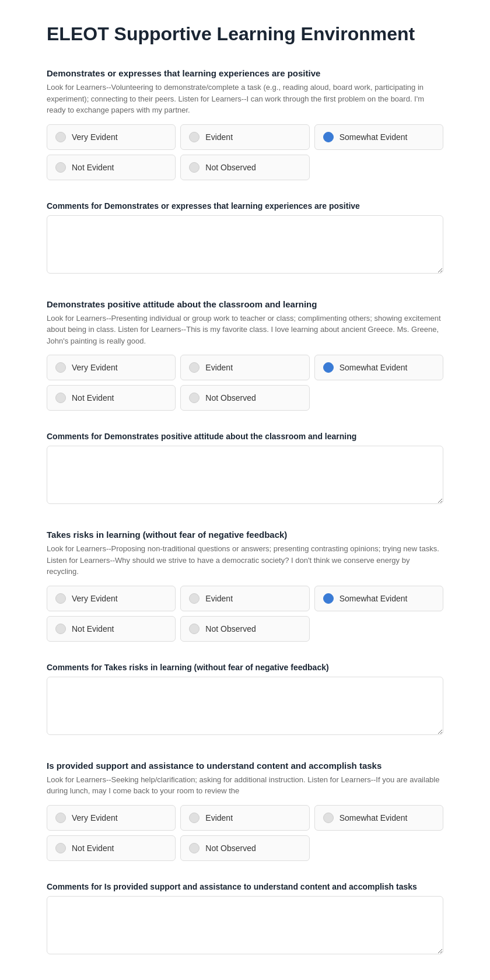  What do you see at coordinates (245, 368) in the screenshot?
I see `radio-grid-top-section2: Very EvidentEvidentSomewhat Evident` at bounding box center [245, 368].